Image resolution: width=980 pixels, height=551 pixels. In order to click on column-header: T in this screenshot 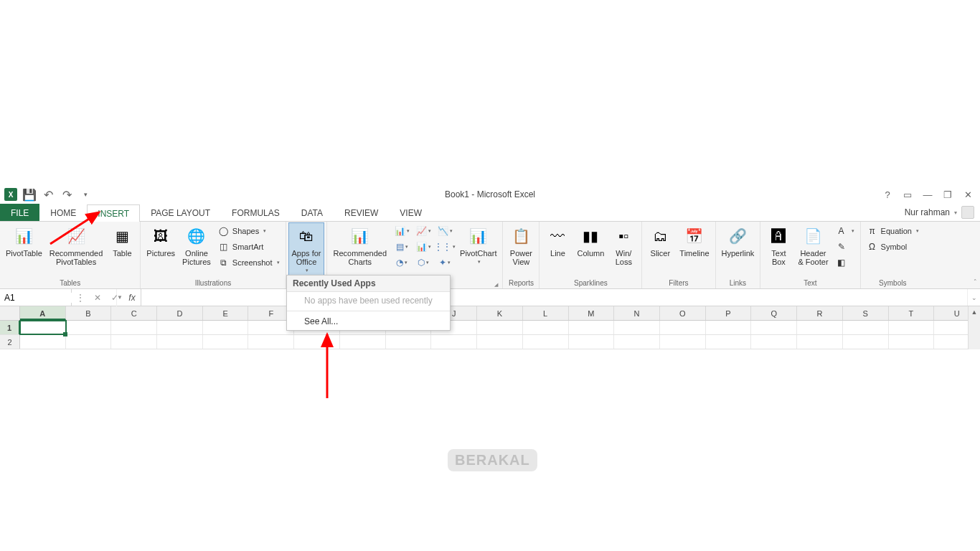, I will do `click(912, 313)`.